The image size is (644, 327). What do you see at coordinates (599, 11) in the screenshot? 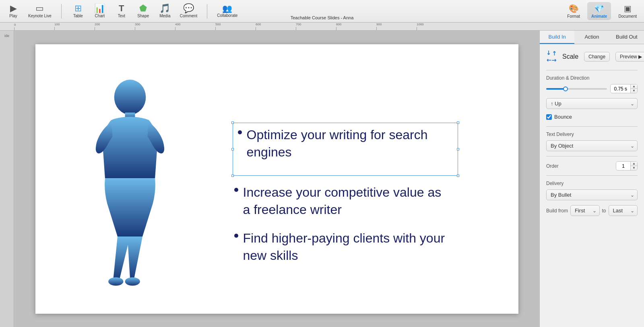
I see `animate-button: 💎 Animate` at bounding box center [599, 11].